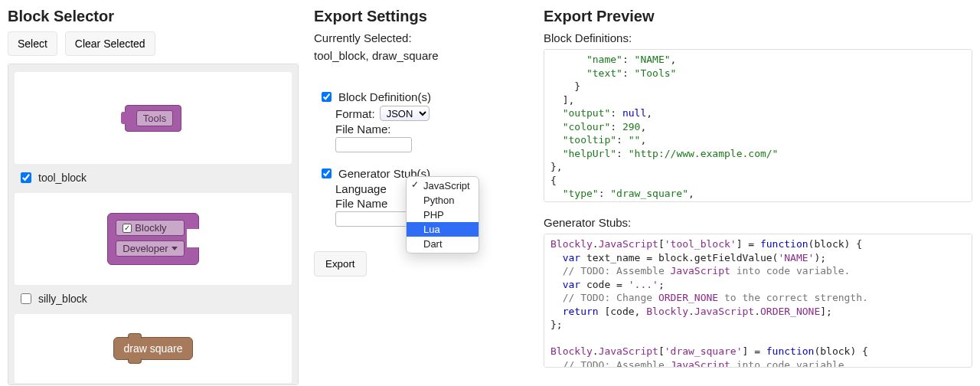 This screenshot has width=980, height=386. I want to click on export-button: Export, so click(340, 263).